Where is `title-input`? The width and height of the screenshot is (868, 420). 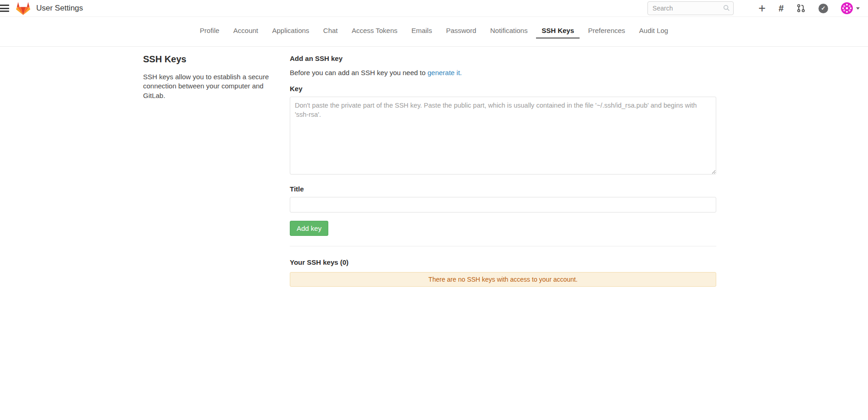 title-input is located at coordinates (503, 205).